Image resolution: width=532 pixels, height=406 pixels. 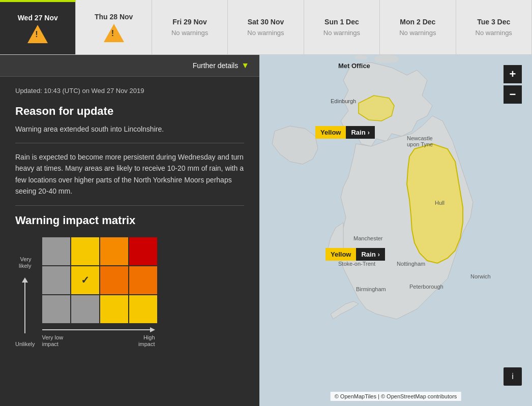 What do you see at coordinates (130, 221) in the screenshot?
I see `matrix-title: Warning impact matrix` at bounding box center [130, 221].